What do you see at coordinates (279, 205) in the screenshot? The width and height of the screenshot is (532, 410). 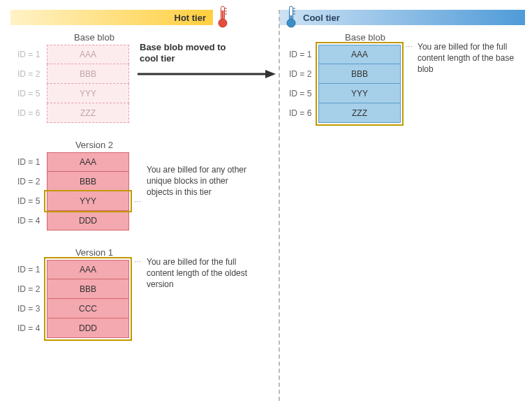 I see `tier-divider` at bounding box center [279, 205].